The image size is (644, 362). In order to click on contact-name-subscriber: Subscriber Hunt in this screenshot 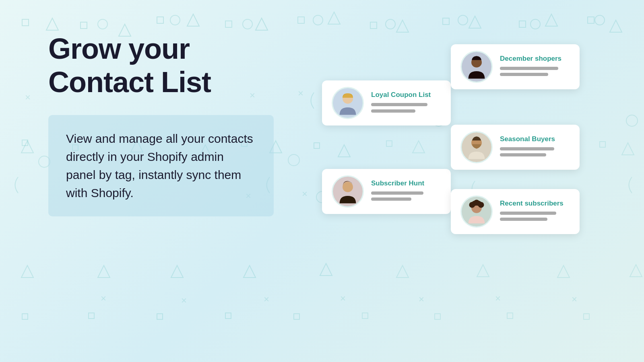, I will do `click(406, 183)`.